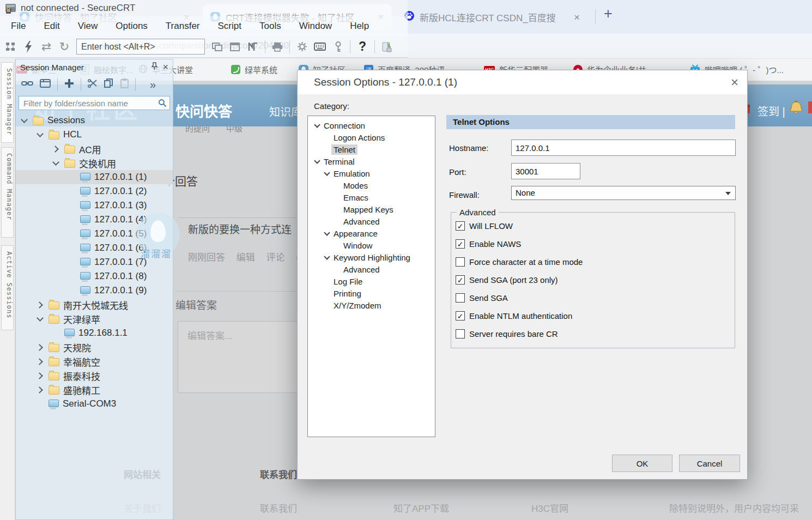 The width and height of the screenshot is (812, 520). What do you see at coordinates (94, 191) in the screenshot?
I see `session-tree-row: 127.0.0.1 (2)` at bounding box center [94, 191].